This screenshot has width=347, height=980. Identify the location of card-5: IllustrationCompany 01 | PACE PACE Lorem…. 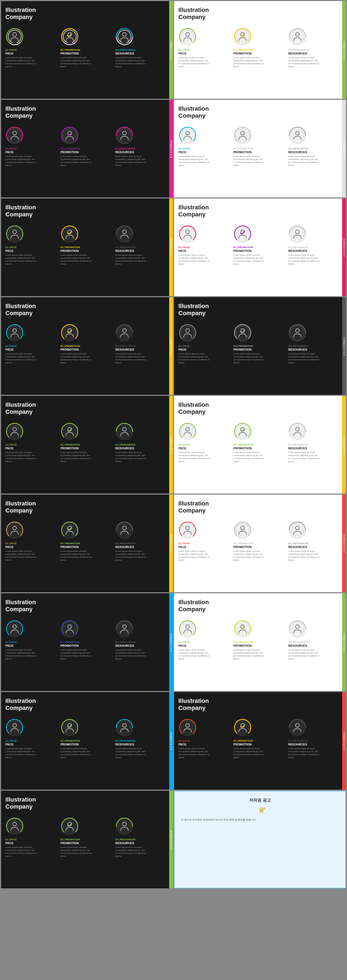
(87, 247).